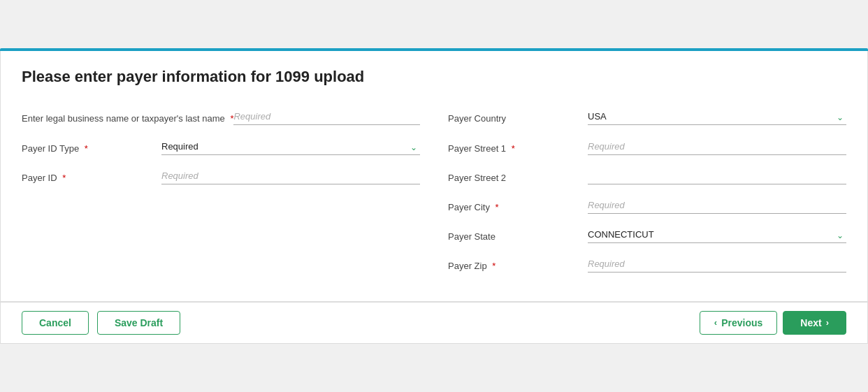  I want to click on payer-street1-row: Payer Street 1 *, so click(647, 147).